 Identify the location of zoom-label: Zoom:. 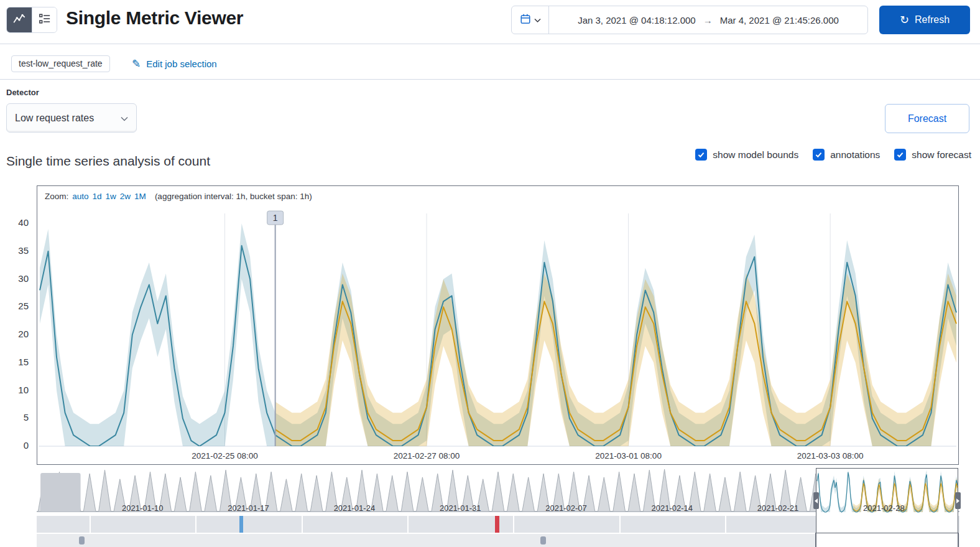
(57, 197).